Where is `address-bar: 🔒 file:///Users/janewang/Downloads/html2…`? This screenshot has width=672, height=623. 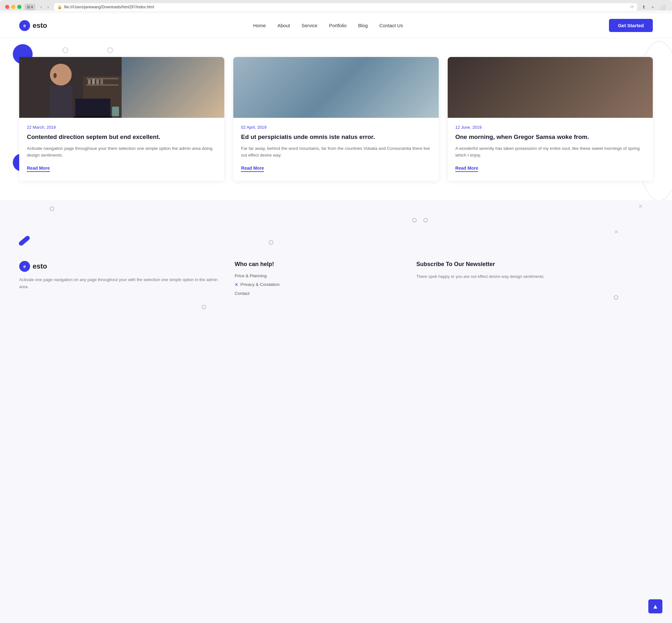 address-bar: 🔒 file:///Users/janewang/Downloads/html2… is located at coordinates (346, 7).